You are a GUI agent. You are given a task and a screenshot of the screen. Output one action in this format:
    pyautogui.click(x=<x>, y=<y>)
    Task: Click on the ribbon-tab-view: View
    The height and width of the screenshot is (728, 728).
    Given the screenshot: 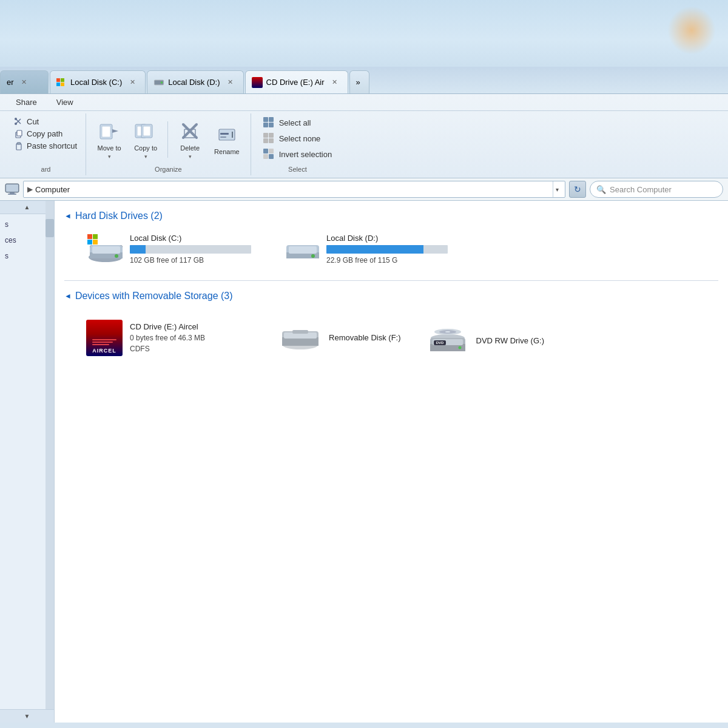 What is the action you would take?
    pyautogui.click(x=65, y=102)
    